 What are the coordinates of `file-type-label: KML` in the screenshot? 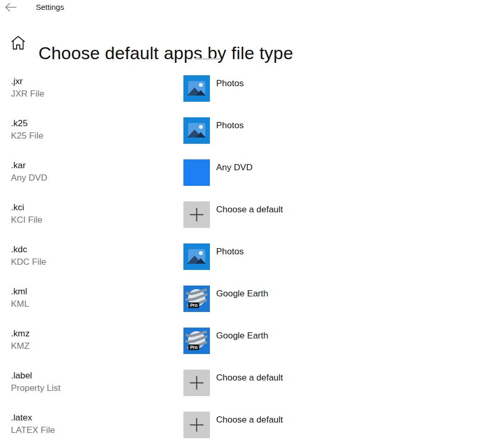 It's located at (97, 304).